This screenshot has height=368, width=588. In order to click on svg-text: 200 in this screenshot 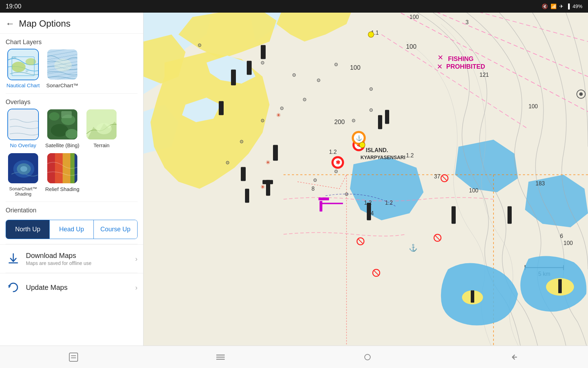, I will do `click(340, 122)`.